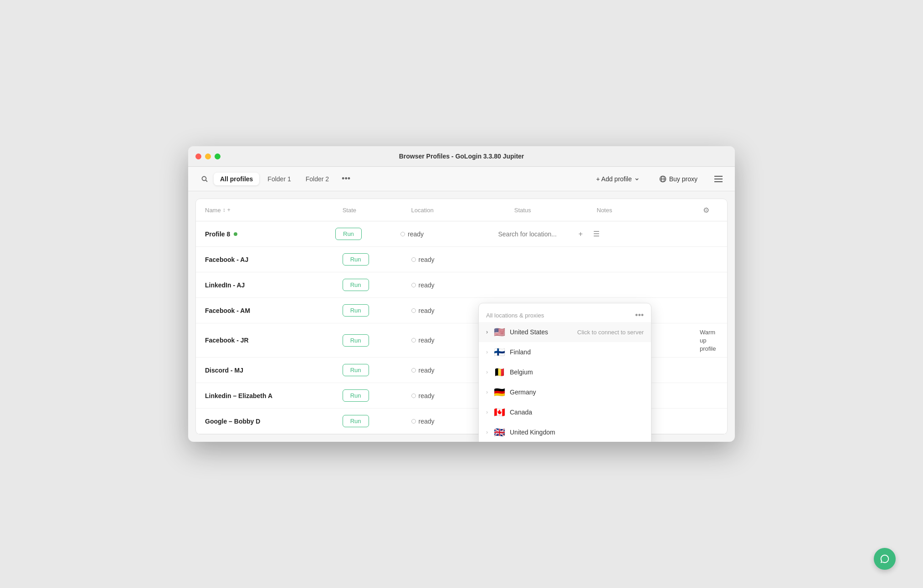  What do you see at coordinates (577, 392) in the screenshot?
I see `country-name-de: Germany` at bounding box center [577, 392].